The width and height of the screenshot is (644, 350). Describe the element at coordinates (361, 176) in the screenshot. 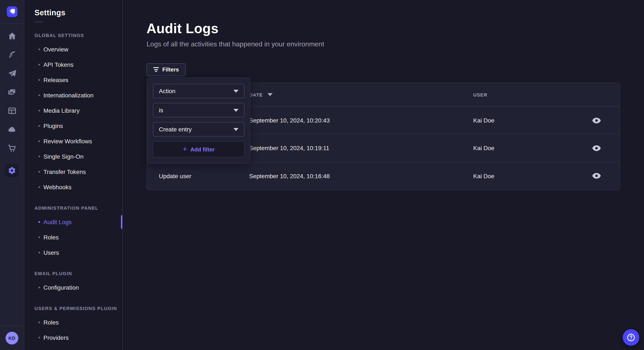

I see `cell-date: September 10, 2024, 10:16:48` at that location.